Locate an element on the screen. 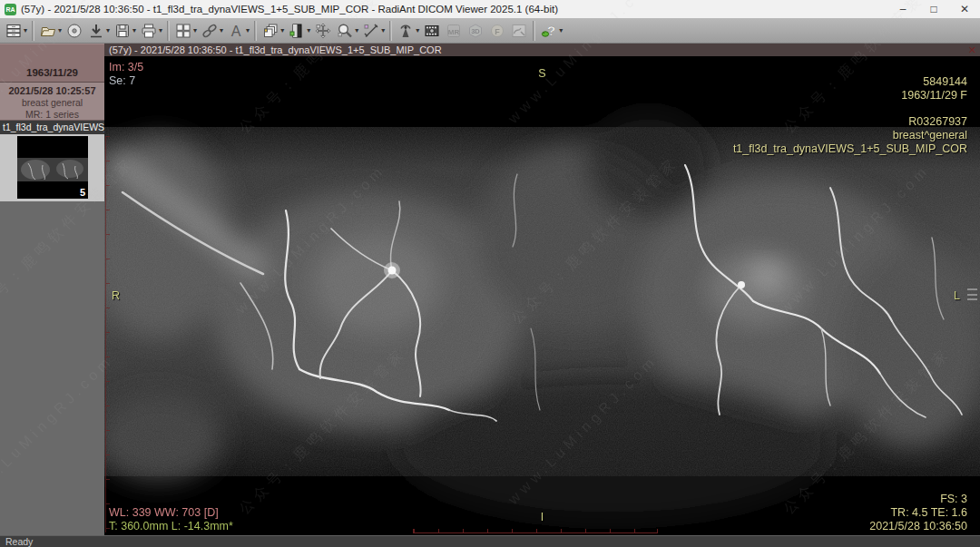 The width and height of the screenshot is (980, 547). help-icon: ? is located at coordinates (549, 31).